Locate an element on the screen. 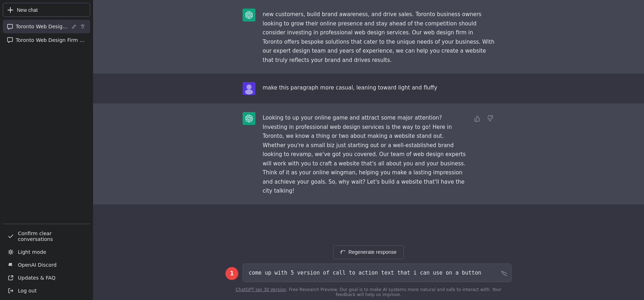 Image resolution: width=644 pixels, height=300 pixels. light-mode-item: Light mode is located at coordinates (47, 252).